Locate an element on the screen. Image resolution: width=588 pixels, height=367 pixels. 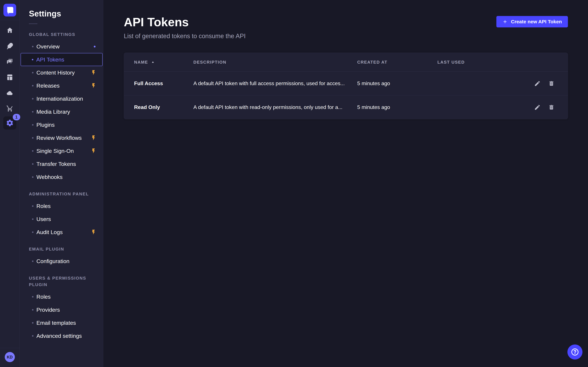
sidebar-item-providers: Providers is located at coordinates (61, 310).